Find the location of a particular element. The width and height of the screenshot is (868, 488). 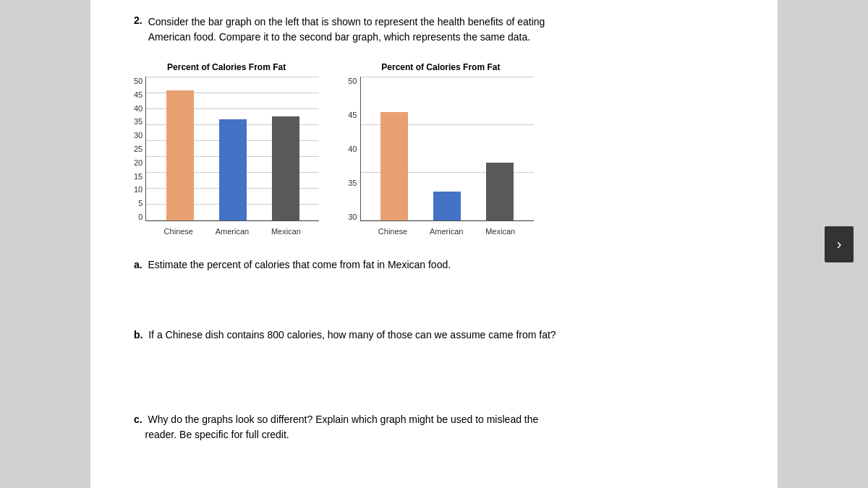

graph1-chart-area: 50 45 40 35 30 25 20 15 10 5 0 is located at coordinates (226, 156).